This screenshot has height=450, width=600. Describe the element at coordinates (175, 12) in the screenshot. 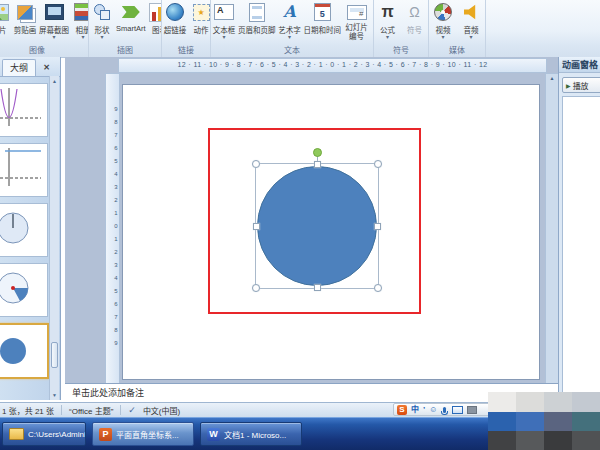

I see `hyperlink-icon` at that location.